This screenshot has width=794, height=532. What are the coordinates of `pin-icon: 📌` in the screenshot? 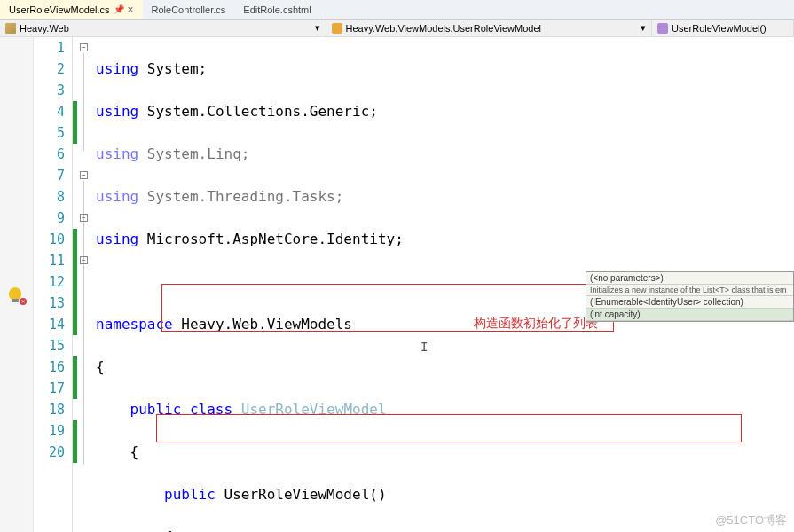 It's located at (119, 9).